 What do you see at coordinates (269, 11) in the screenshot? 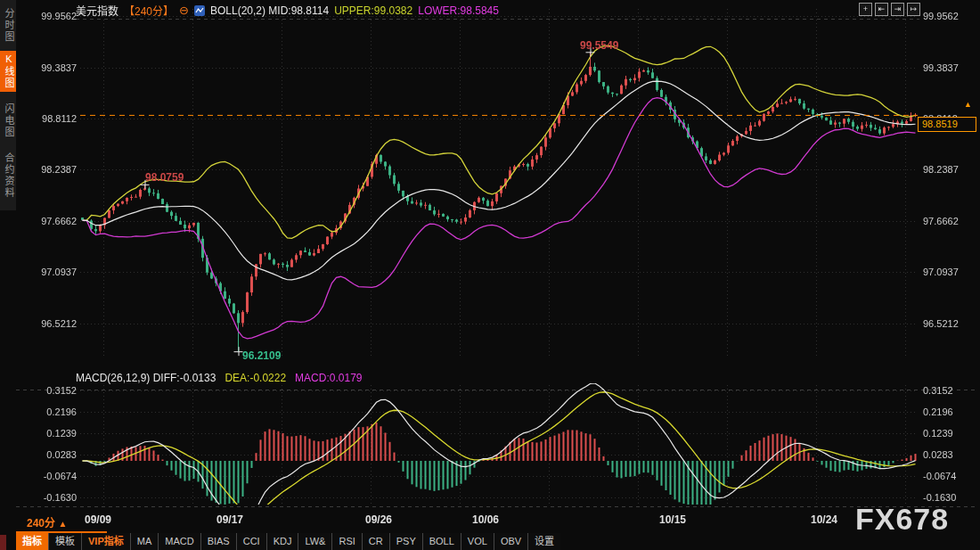
I see `boll-mid-value: BOLL(20,2) MID:98.8114` at bounding box center [269, 11].